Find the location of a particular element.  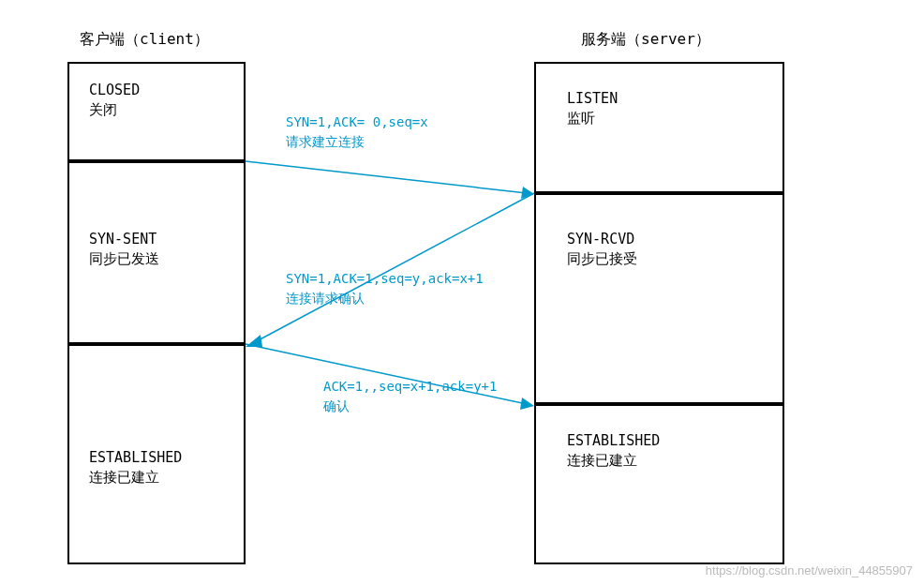

arrowhead-synack is located at coordinates (254, 341).